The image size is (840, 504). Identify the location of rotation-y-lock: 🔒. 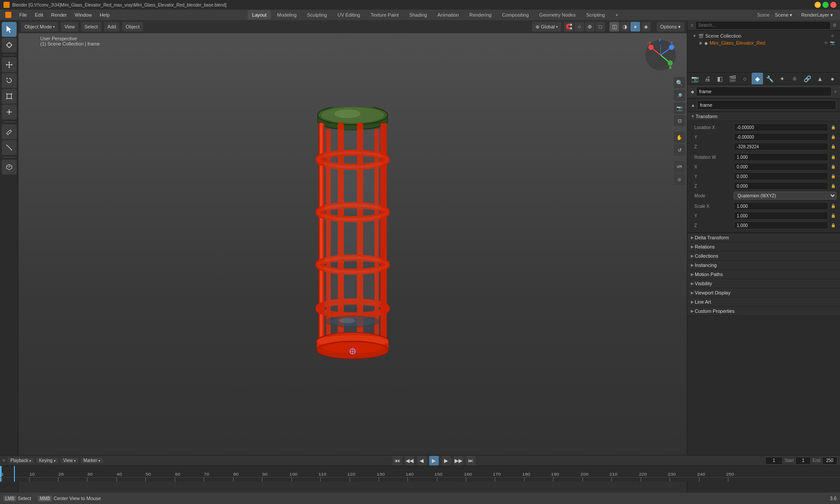
(833, 176).